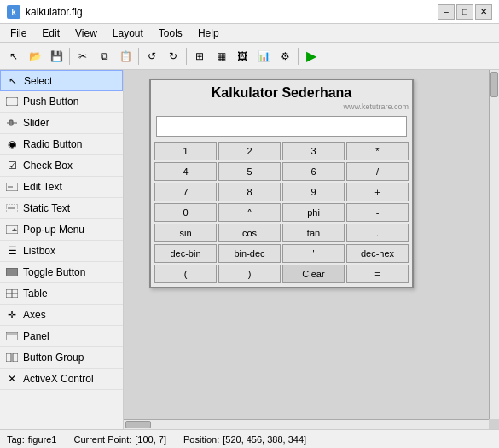 Image resolution: width=499 pixels, height=448 pixels. What do you see at coordinates (314, 192) in the screenshot?
I see `btn-9: 9` at bounding box center [314, 192].